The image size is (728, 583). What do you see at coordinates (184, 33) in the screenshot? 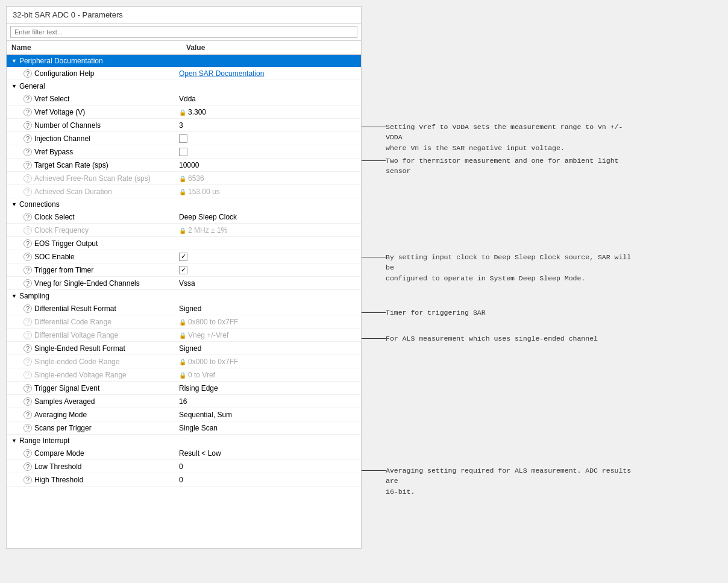
I see `filter-bar` at bounding box center [184, 33].